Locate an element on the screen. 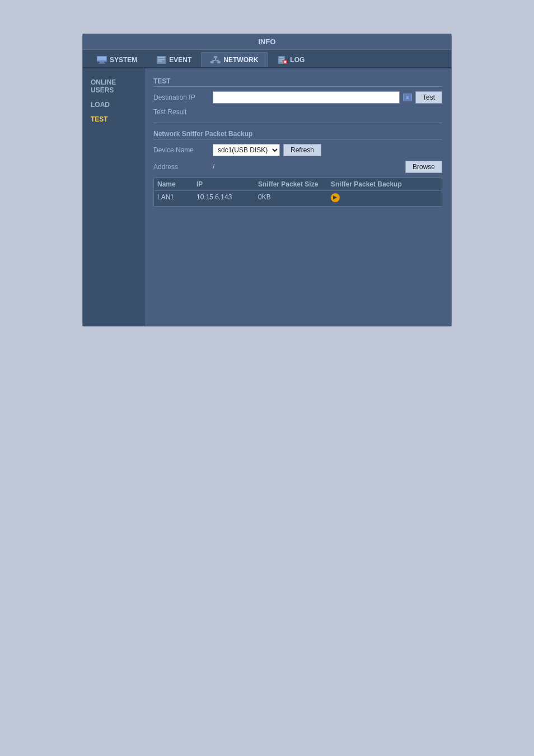  test-section-title: TEST is located at coordinates (298, 82).